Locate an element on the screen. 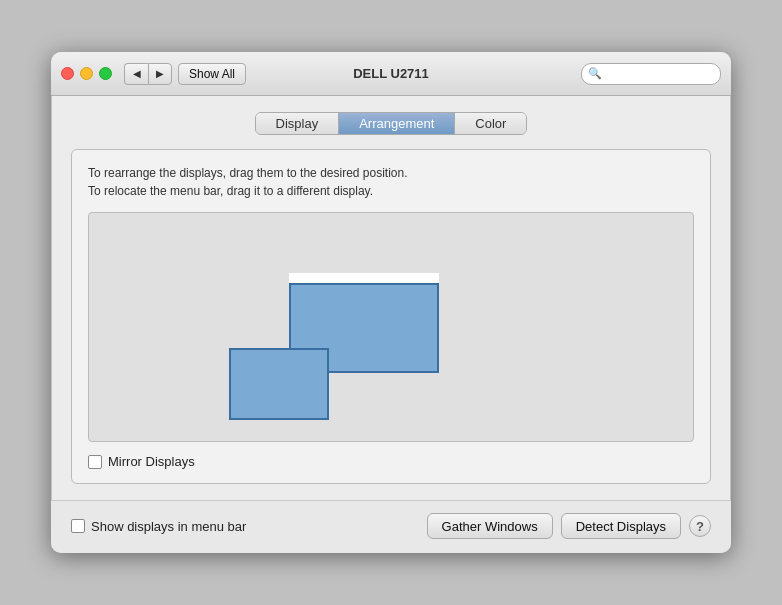  minimize-button is located at coordinates (86, 74).